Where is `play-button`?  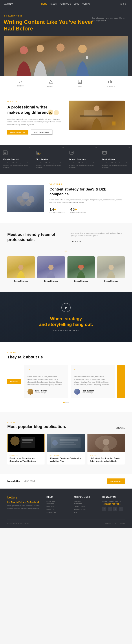
play-button is located at coordinates (66, 308).